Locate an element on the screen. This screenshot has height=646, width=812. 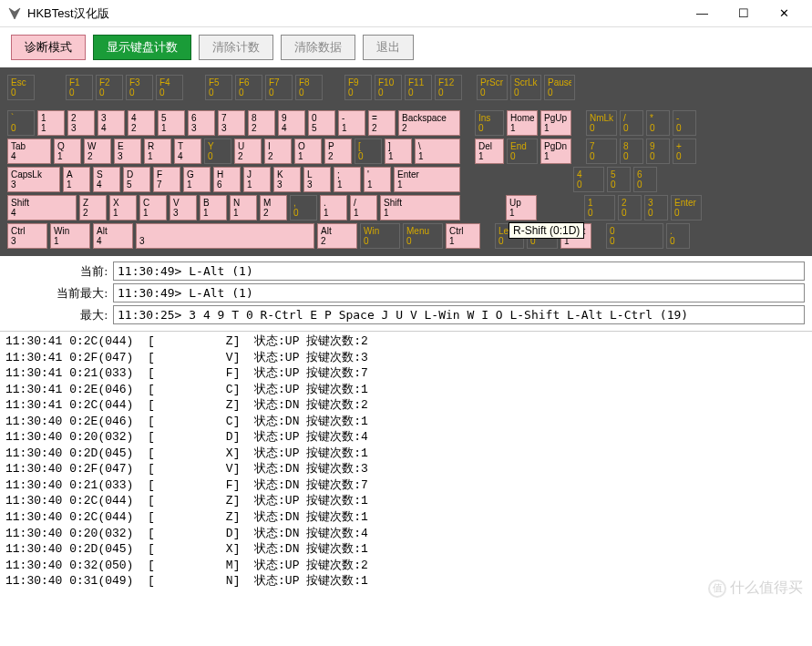
key-u: U2 is located at coordinates (248, 151).